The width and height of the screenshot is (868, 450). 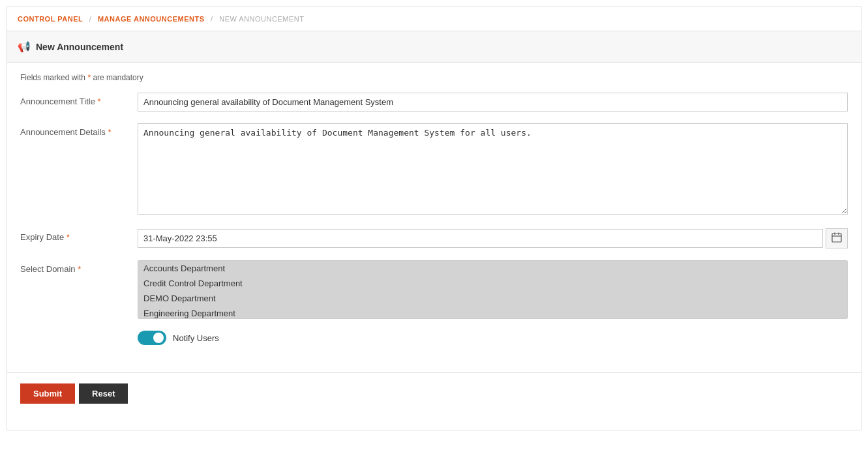 I want to click on expiry-date-wrap, so click(x=493, y=239).